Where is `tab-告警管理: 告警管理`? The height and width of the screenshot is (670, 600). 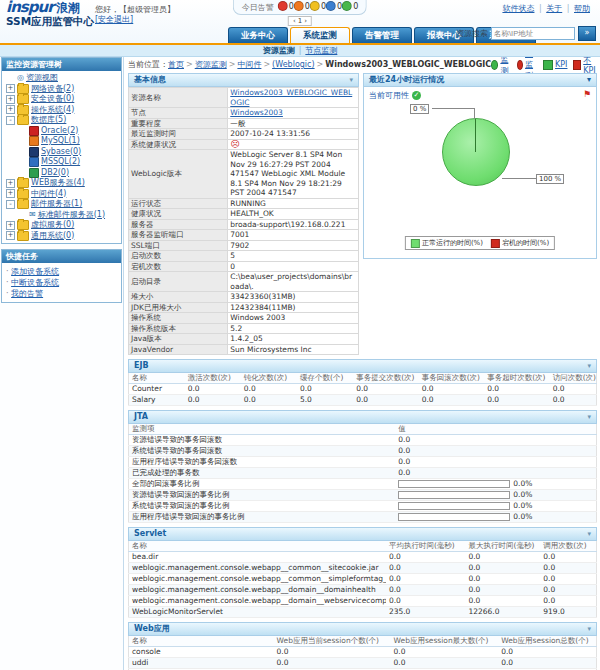 tab-告警管理: 告警管理 is located at coordinates (382, 35).